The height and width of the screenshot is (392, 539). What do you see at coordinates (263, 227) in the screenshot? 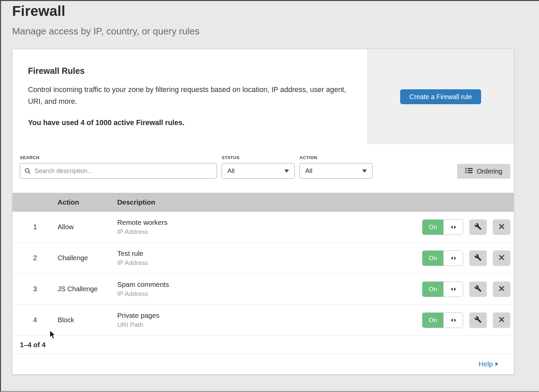
I see `table-row: 1 Allow Remote workers IP Address On` at bounding box center [263, 227].